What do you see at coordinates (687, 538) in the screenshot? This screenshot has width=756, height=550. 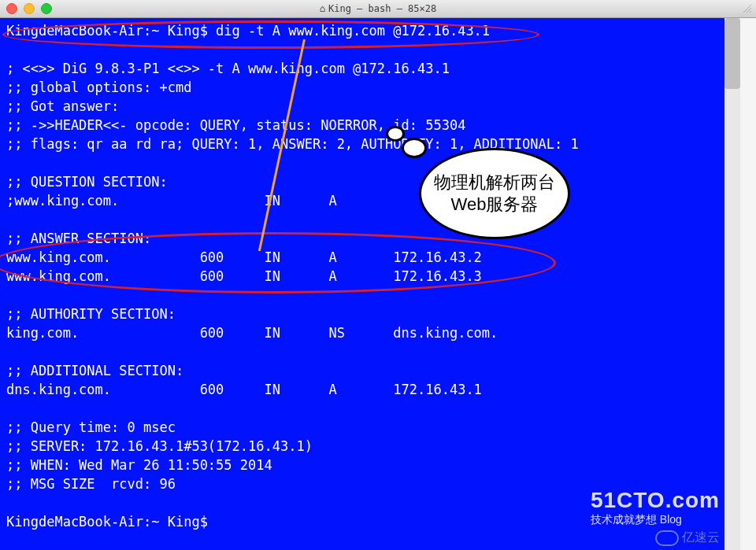 I see `watermark-yisu: 亿速云` at bounding box center [687, 538].